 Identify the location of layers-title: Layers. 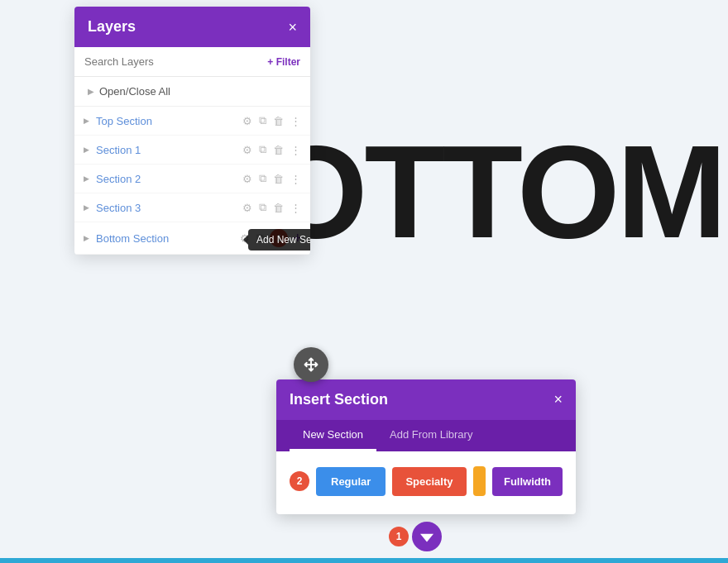
(112, 26).